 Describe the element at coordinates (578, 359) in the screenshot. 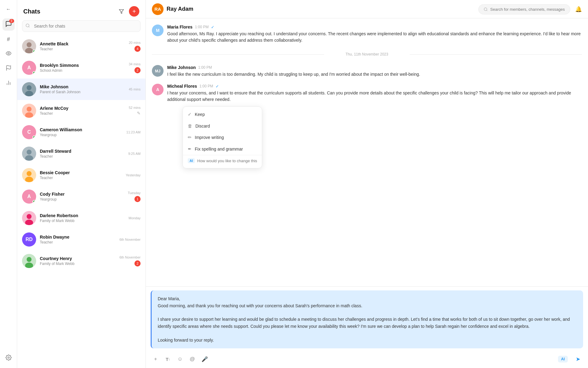

I see `send-button: ➤` at that location.